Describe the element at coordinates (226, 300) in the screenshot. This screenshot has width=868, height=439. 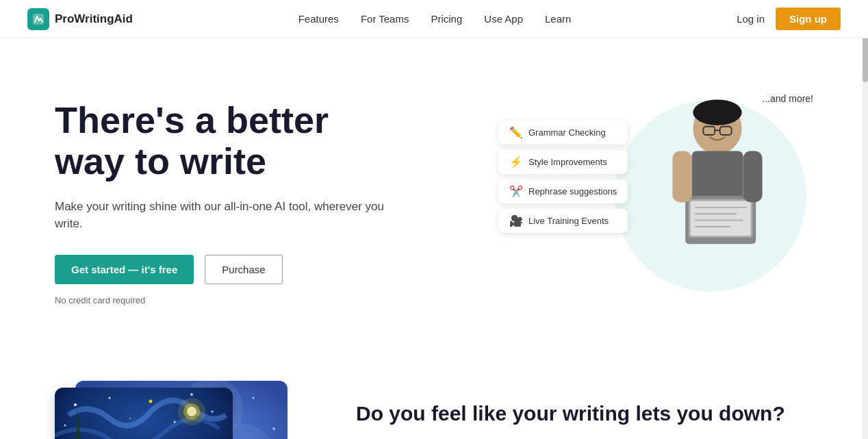
I see `no-credit-text: No credit card required` at that location.